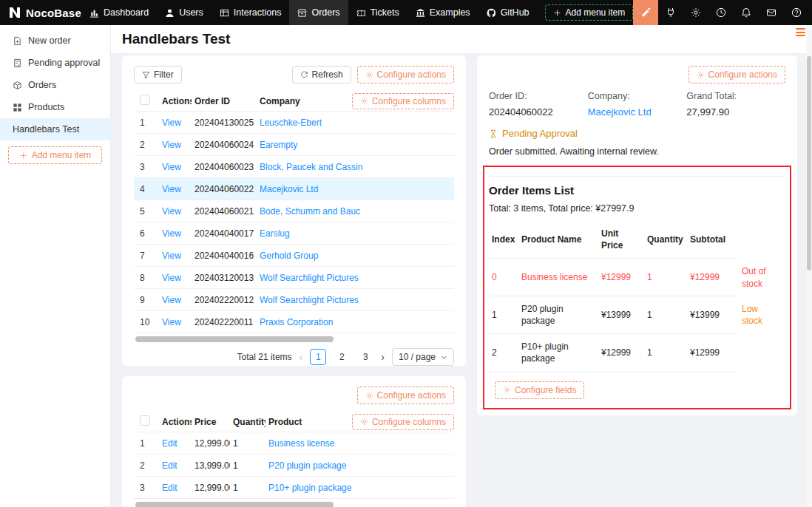 The image size is (812, 507). Describe the element at coordinates (294, 466) in the screenshot. I see `table-row: 2 Edit 13,999.00 1 P20 plugin package` at that location.